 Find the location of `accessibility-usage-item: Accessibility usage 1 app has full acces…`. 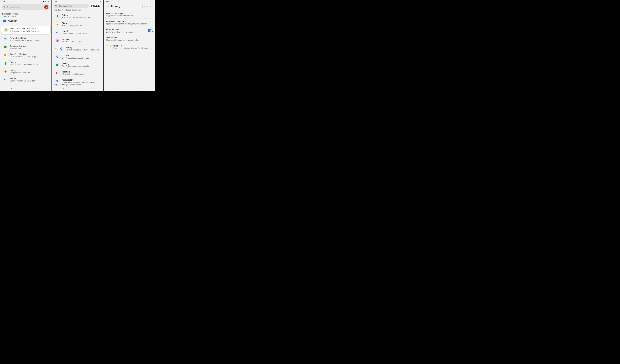

accessibility-usage-item: Accessibility usage 1 app has full acces… is located at coordinates (129, 15).